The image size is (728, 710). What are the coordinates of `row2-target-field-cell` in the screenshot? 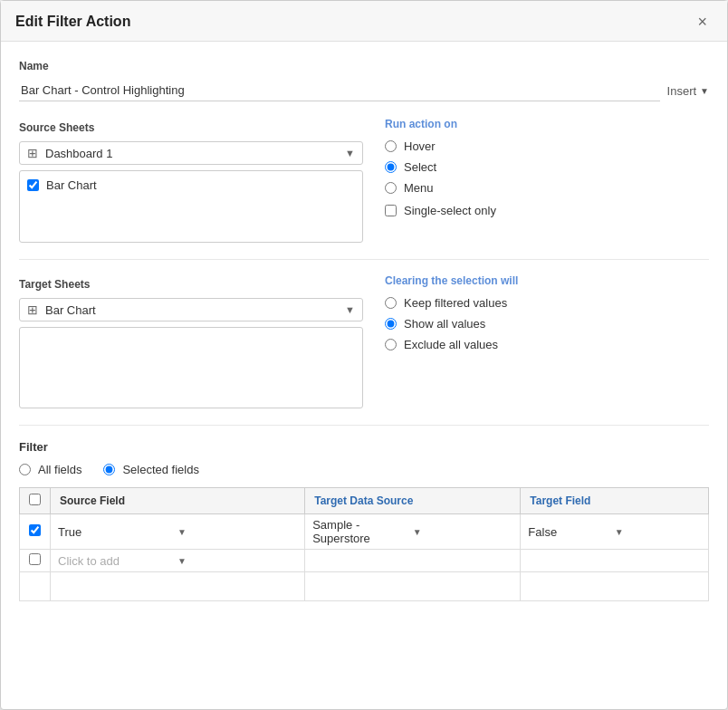 It's located at (615, 561).